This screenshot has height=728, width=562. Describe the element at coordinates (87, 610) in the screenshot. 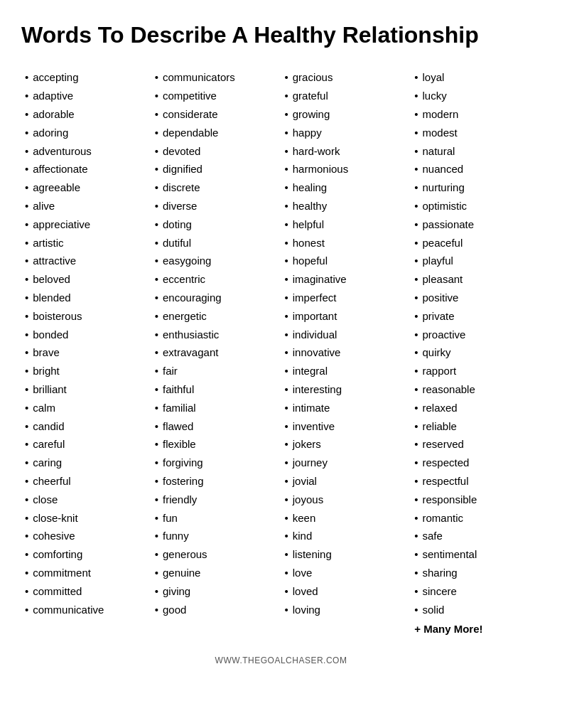

I see `list-item: communicative` at that location.